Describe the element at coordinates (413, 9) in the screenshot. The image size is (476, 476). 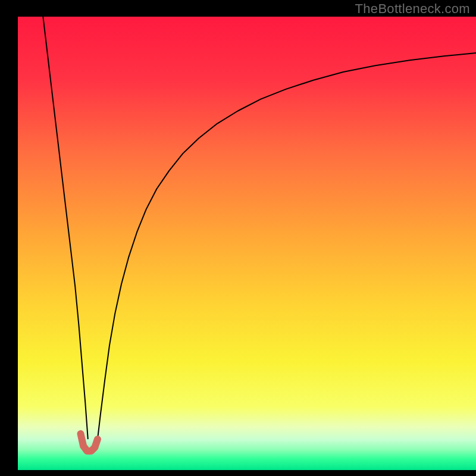
I see `watermark-text: TheBottleneck.com` at that location.